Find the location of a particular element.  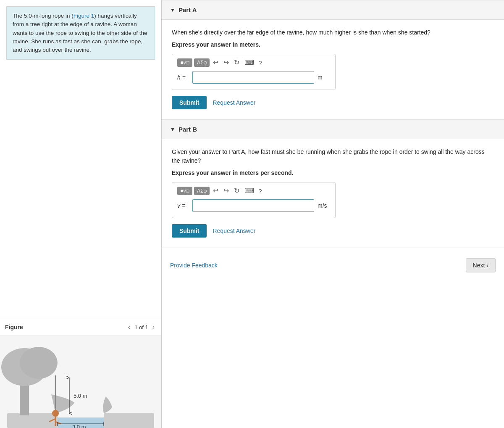

part-a-math-btn: ■√□ is located at coordinates (185, 63).